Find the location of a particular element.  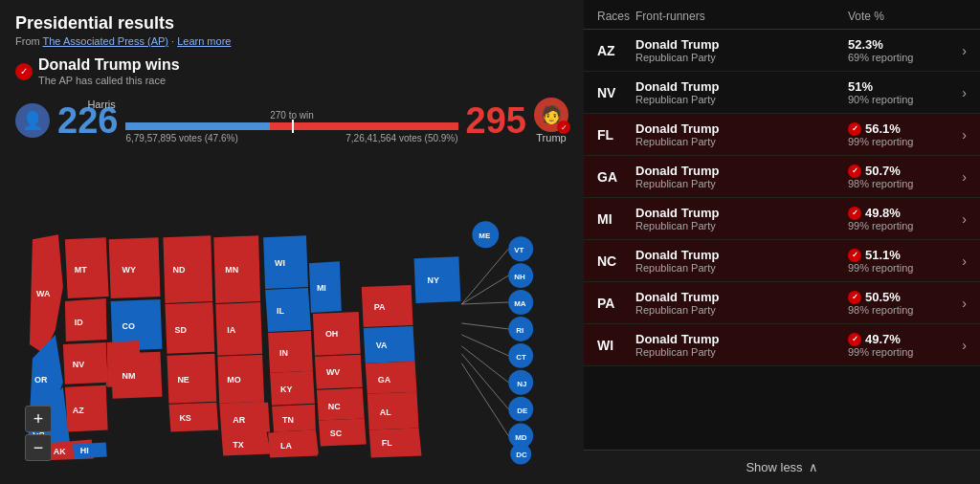

state-sc is located at coordinates (343, 432).